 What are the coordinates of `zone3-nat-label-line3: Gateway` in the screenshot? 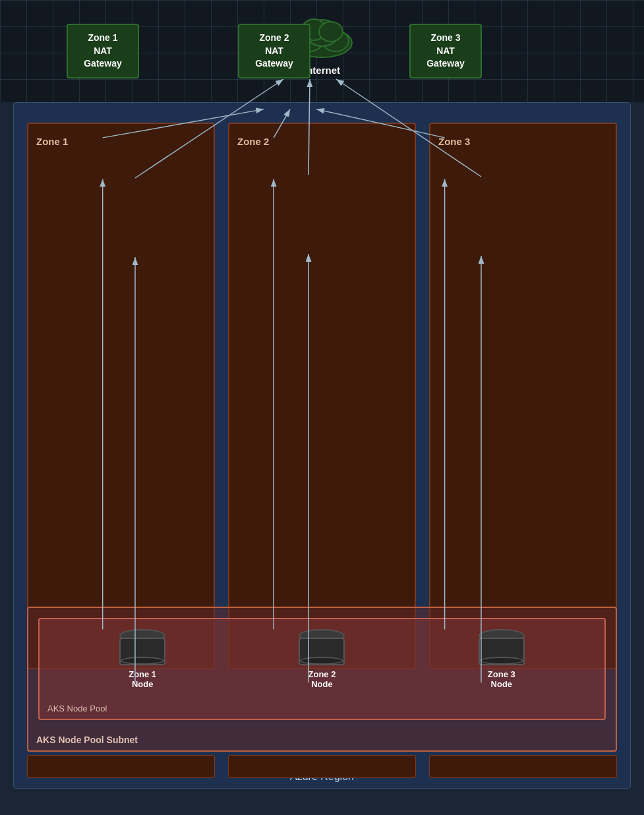 It's located at (446, 63).